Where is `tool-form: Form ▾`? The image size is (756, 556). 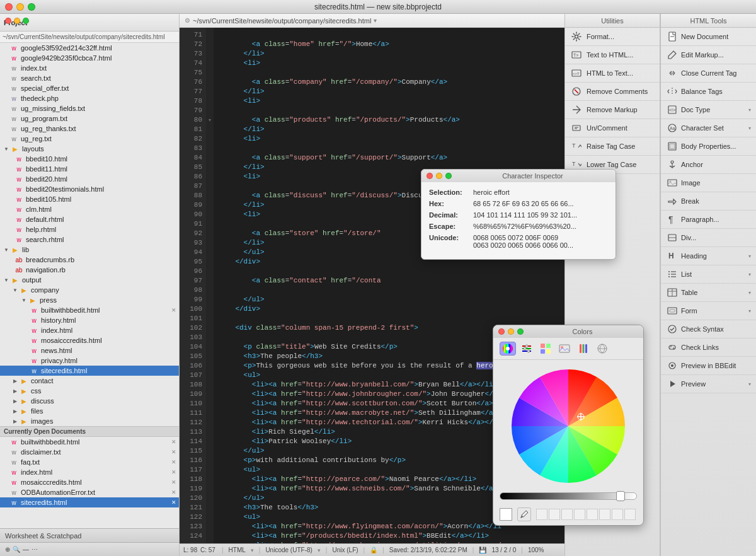
tool-form: Form ▾ is located at coordinates (708, 311).